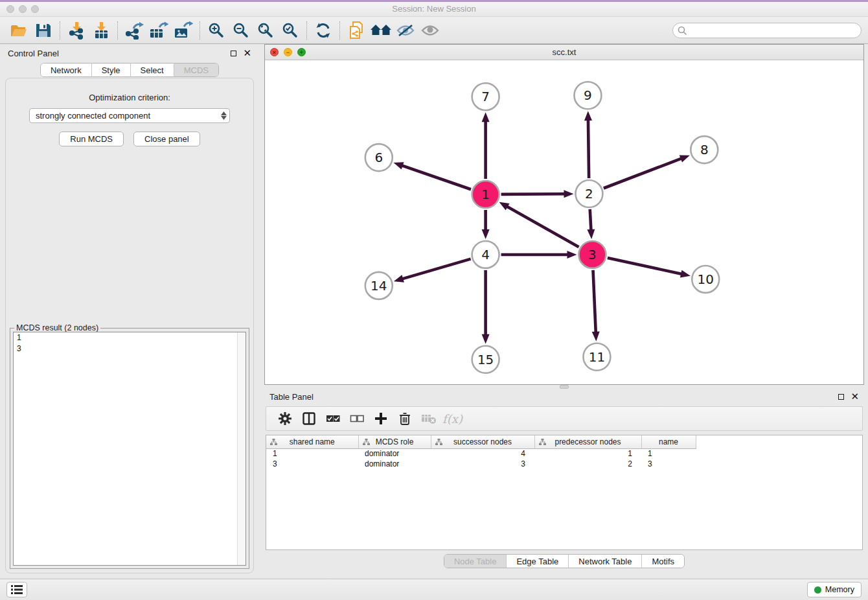 The height and width of the screenshot is (600, 868). Describe the element at coordinates (241, 30) in the screenshot. I see `zoom-out-icon` at that location.